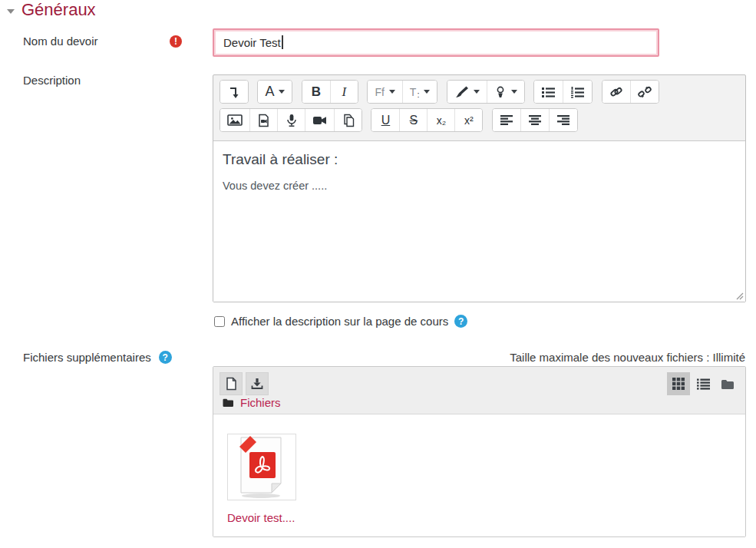 Image resolution: width=756 pixels, height=548 pixels. I want to click on files-field-label: Fichiers supplémentaires, so click(87, 358).